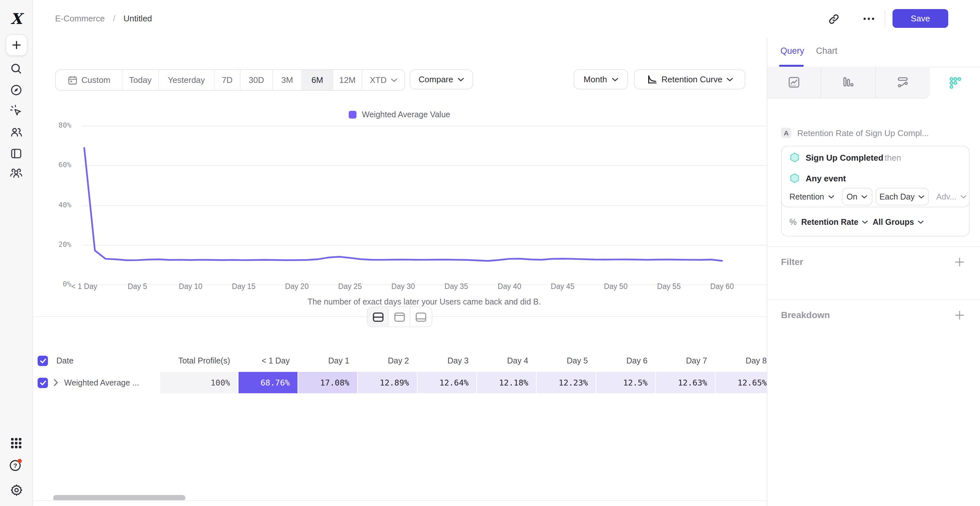 The height and width of the screenshot is (506, 980). What do you see at coordinates (56, 382) in the screenshot?
I see `expand-chevron-icon` at bounding box center [56, 382].